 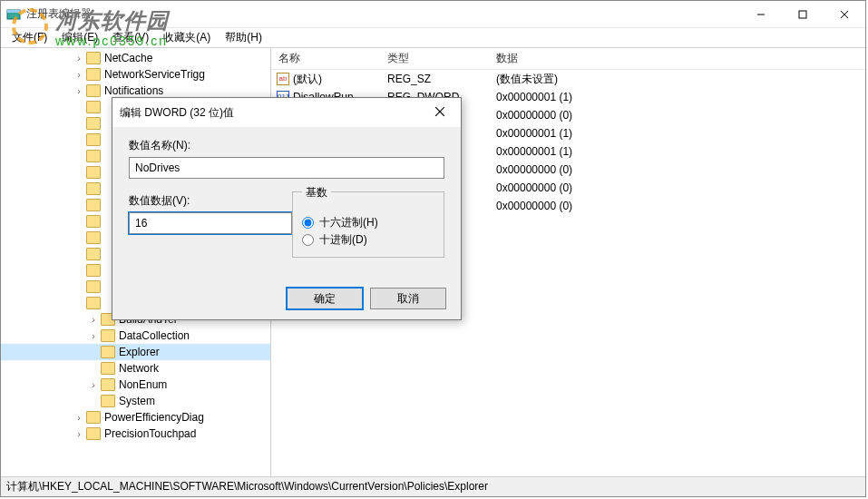 I want to click on tree-item: System, so click(x=136, y=401).